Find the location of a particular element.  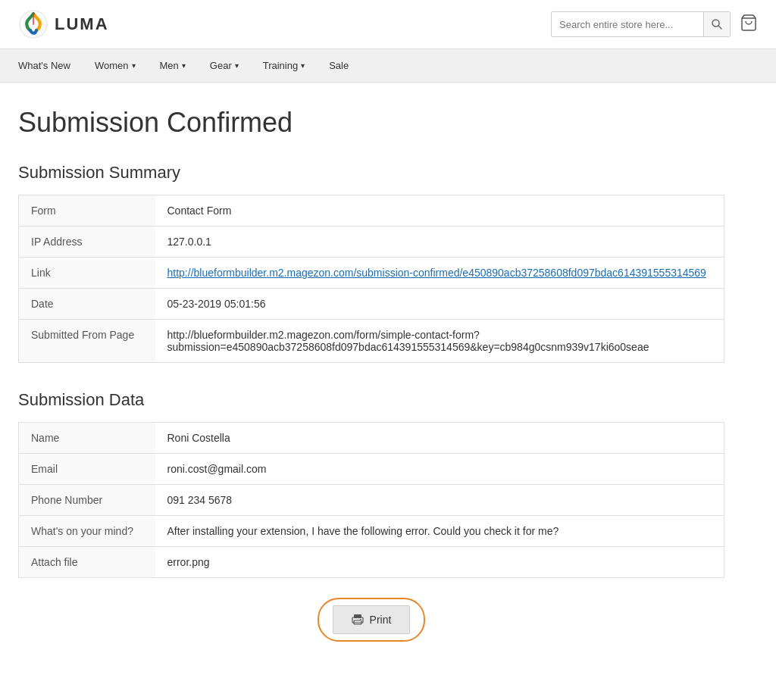

row-value: Contact Form is located at coordinates (440, 211).